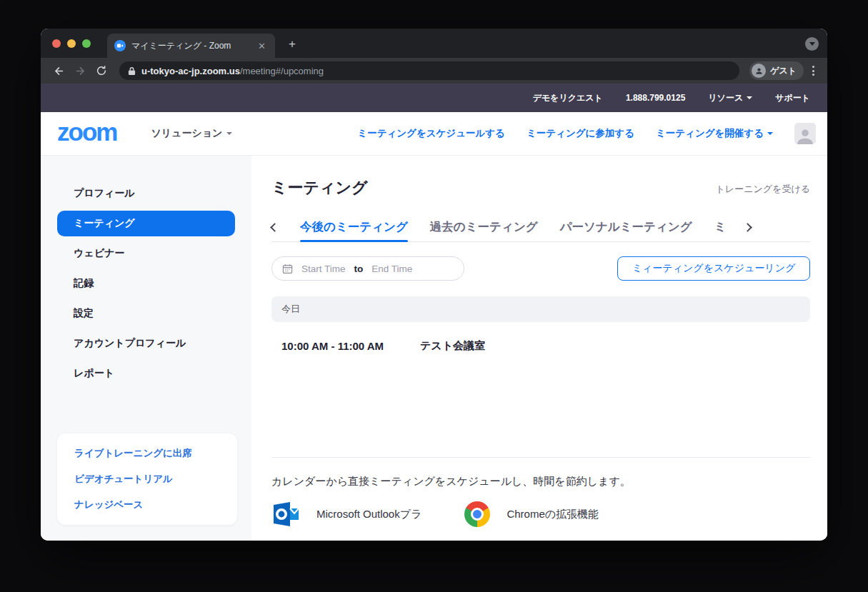 The width and height of the screenshot is (868, 592). Describe the element at coordinates (147, 505) in the screenshot. I see `knowledge-base-link: ナレッジベース` at that location.